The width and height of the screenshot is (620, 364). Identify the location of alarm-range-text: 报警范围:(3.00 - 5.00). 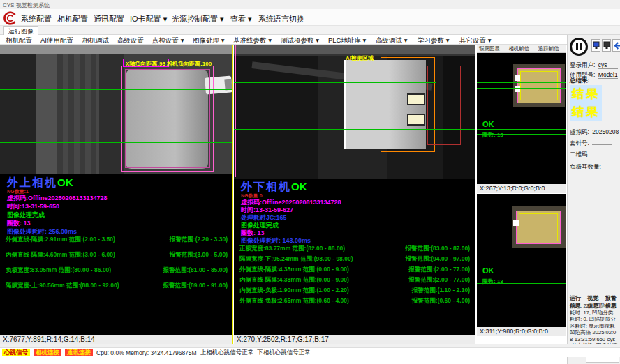
(198, 255).